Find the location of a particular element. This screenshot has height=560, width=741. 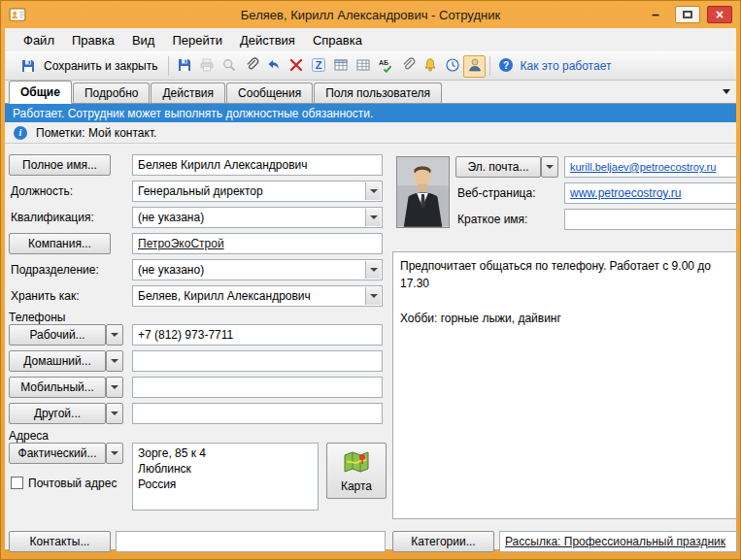

reminder-button is located at coordinates (429, 66).